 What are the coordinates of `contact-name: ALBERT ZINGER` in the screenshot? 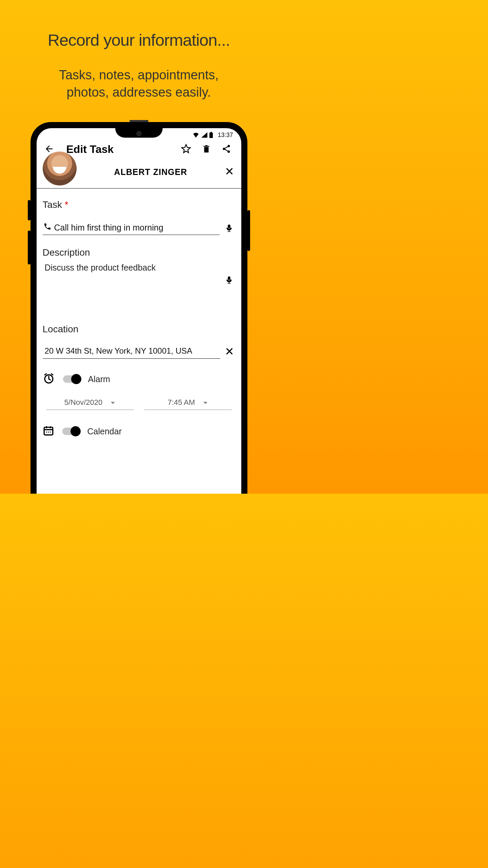 It's located at (152, 172).